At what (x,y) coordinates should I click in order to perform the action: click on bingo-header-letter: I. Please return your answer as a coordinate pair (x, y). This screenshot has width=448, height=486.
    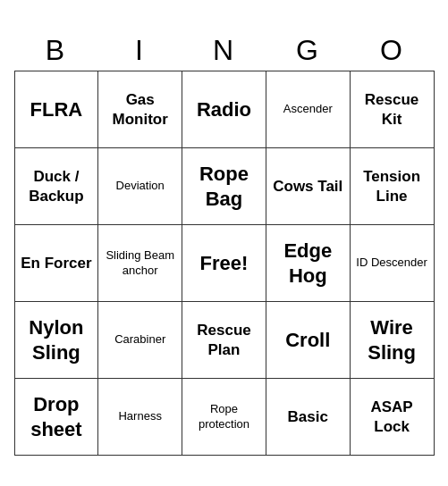
    Looking at the image, I should click on (140, 50).